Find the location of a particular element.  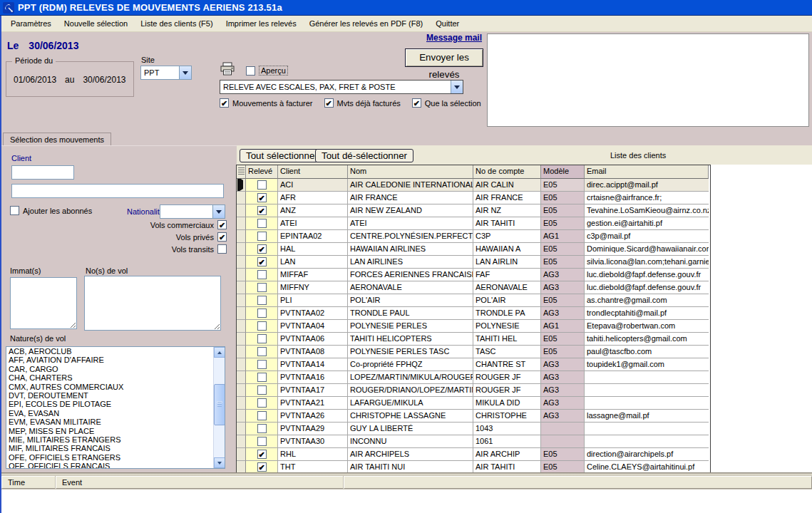

nature-list-item: OFF, OFFICIELS FRANCAIS is located at coordinates (111, 465).